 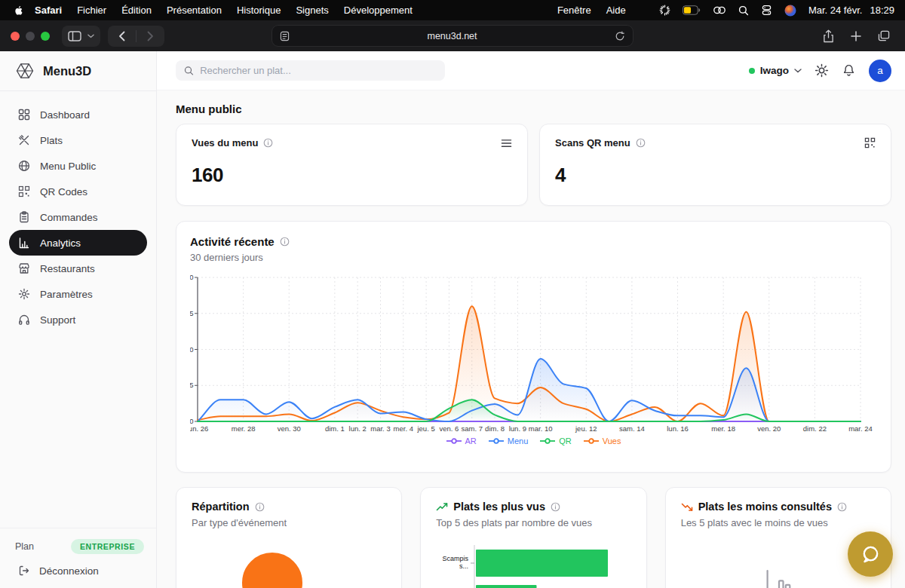 What do you see at coordinates (462, 441) in the screenshot?
I see `legend-item-ar: AR` at bounding box center [462, 441].